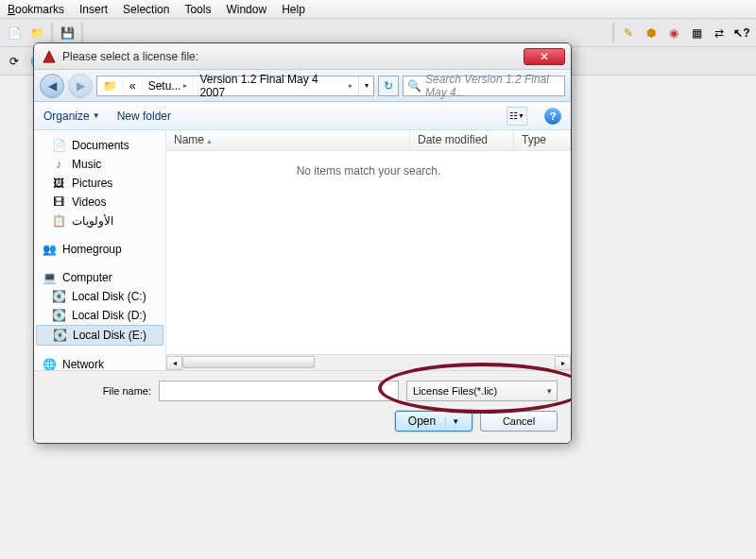 The width and height of the screenshot is (756, 559). Describe the element at coordinates (133, 86) in the screenshot. I see `breadcrumb-back: «` at that location.